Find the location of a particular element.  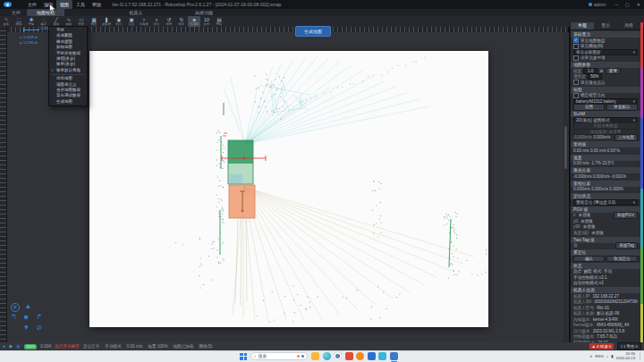

tool-禁区: ▦禁区 is located at coordinates (94, 21).